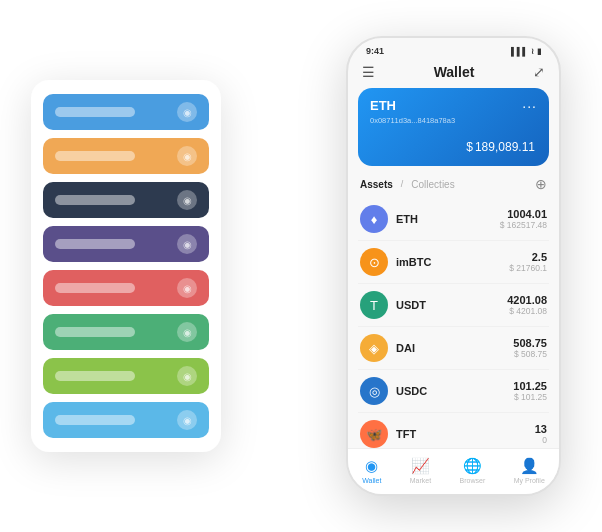  Describe the element at coordinates (454, 127) in the screenshot. I see `wallet-card: ETH ··· 0x08711d3a...8418a78a3 $189,089.…` at that location.